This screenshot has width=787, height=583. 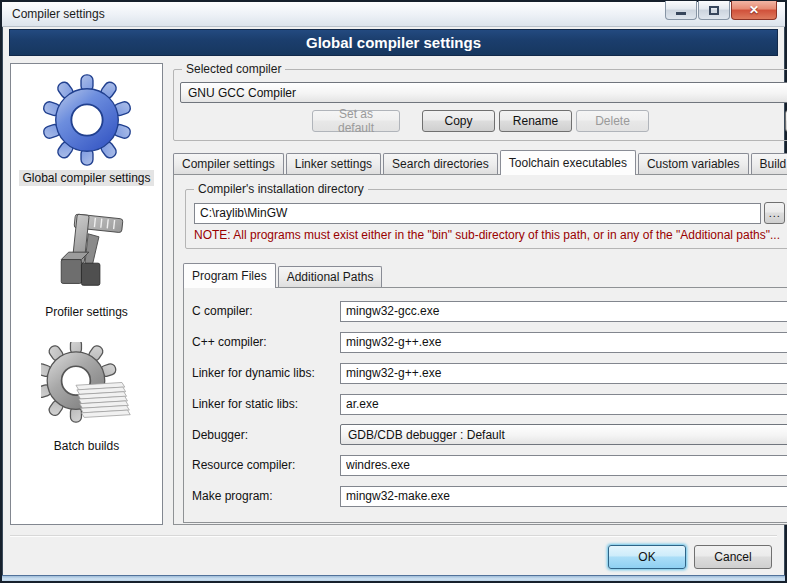 What do you see at coordinates (485, 275) in the screenshot?
I see `program-files-tabbar: Program Files Additional Paths` at bounding box center [485, 275].